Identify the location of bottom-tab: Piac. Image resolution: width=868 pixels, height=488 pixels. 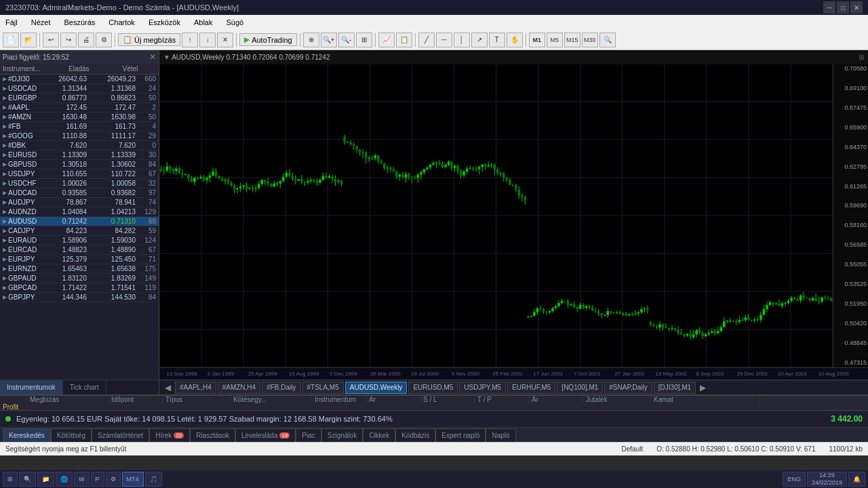
(308, 435).